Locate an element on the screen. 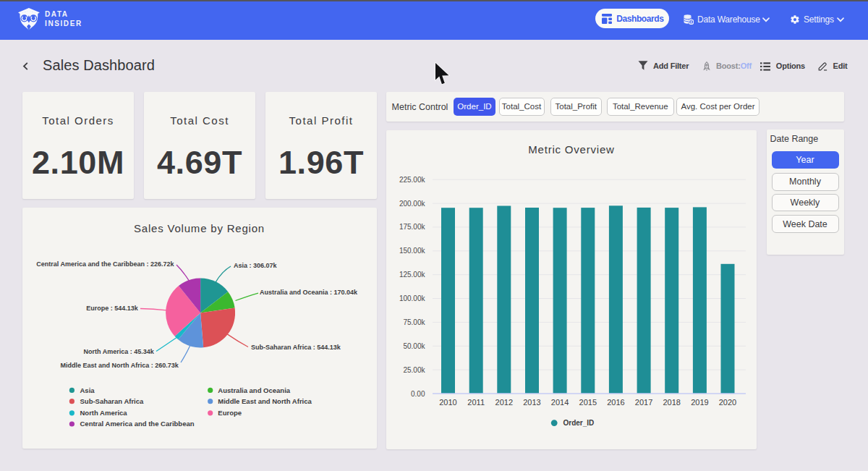 The width and height of the screenshot is (868, 471). svg-text: 2014 is located at coordinates (560, 402).